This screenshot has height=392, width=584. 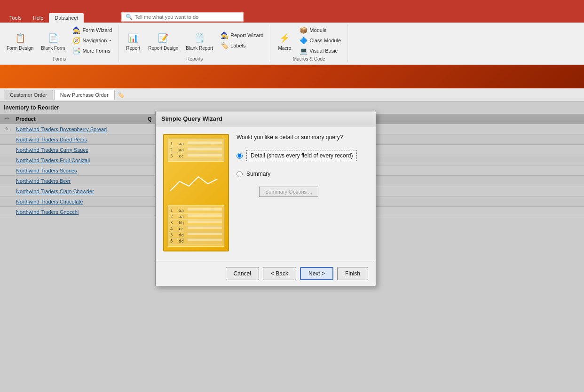 I want to click on tab-tools: Tools, so click(x=16, y=18).